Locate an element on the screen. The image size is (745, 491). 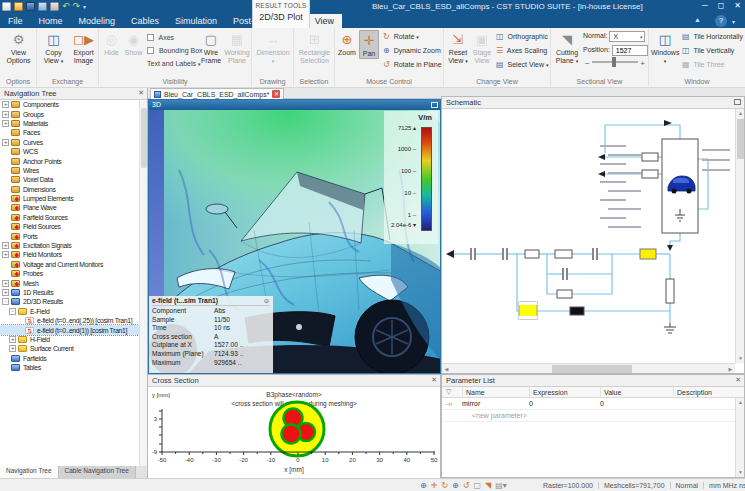
tree-item: +Lumped Elements is located at coordinates (70, 198).